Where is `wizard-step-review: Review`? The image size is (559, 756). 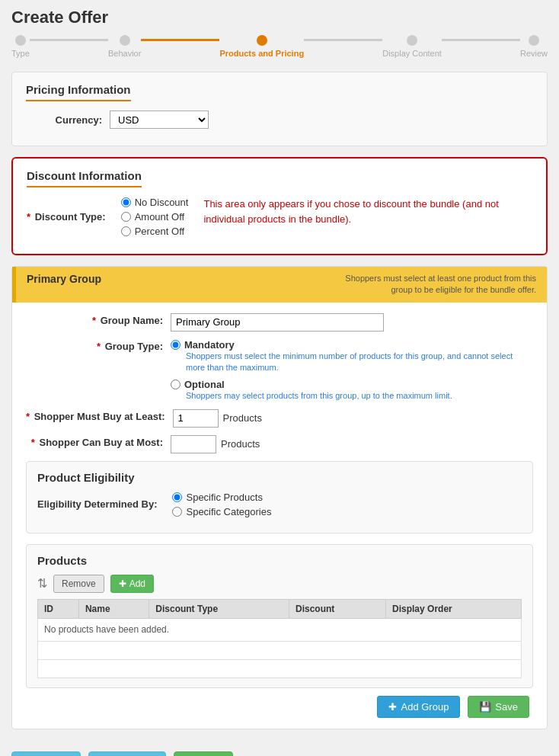
wizard-step-review: Review is located at coordinates (534, 46).